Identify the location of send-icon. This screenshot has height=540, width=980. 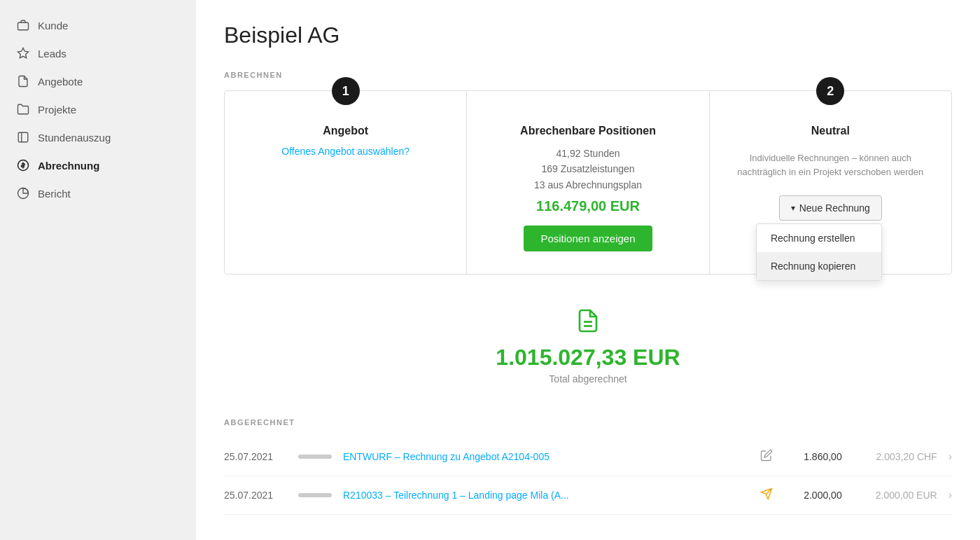
(766, 495).